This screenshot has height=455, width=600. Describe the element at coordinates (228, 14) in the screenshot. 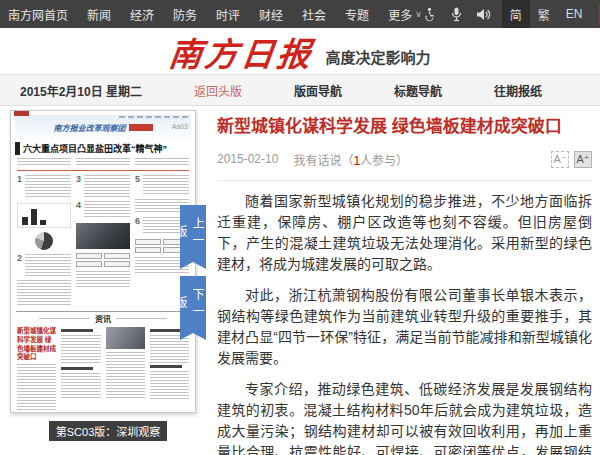

I see `nav-commentary: 时评` at that location.